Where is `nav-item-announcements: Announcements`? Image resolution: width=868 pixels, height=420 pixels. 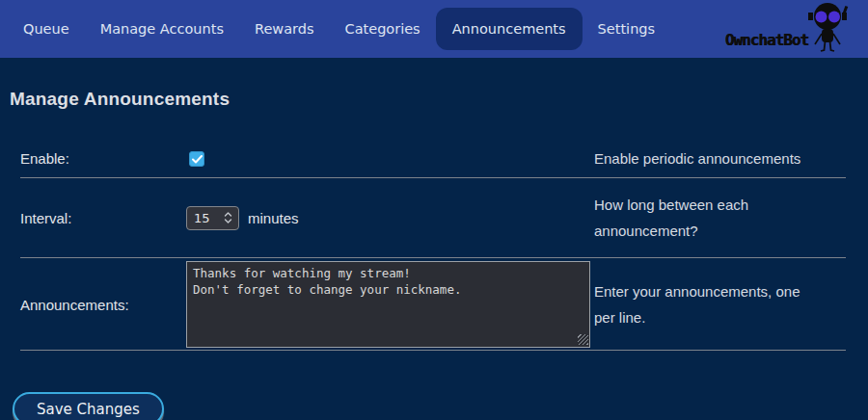
nav-item-announcements: Announcements is located at coordinates (509, 29).